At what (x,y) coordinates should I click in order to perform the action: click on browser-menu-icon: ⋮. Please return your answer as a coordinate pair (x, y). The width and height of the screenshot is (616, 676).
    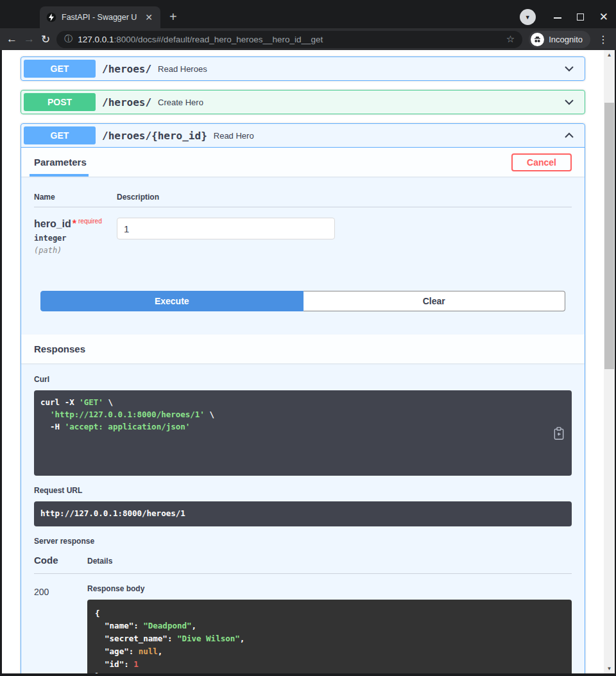
    Looking at the image, I should click on (603, 40).